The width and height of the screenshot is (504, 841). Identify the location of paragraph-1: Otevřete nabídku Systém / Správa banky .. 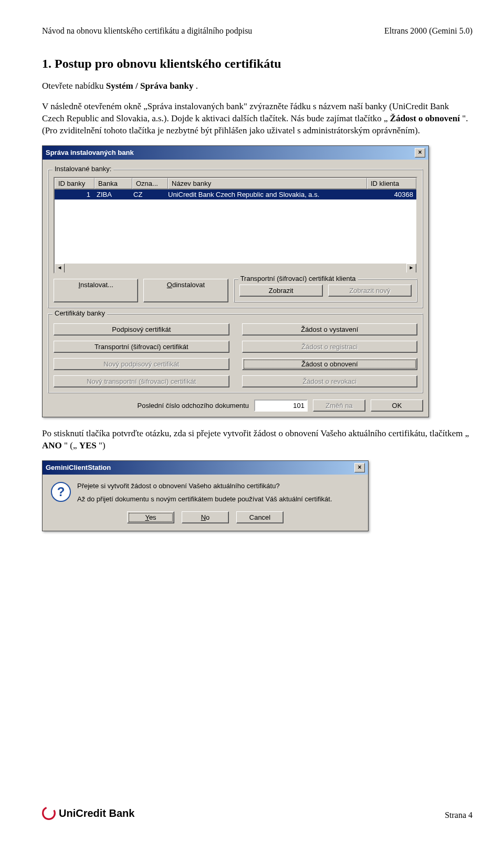
(257, 86).